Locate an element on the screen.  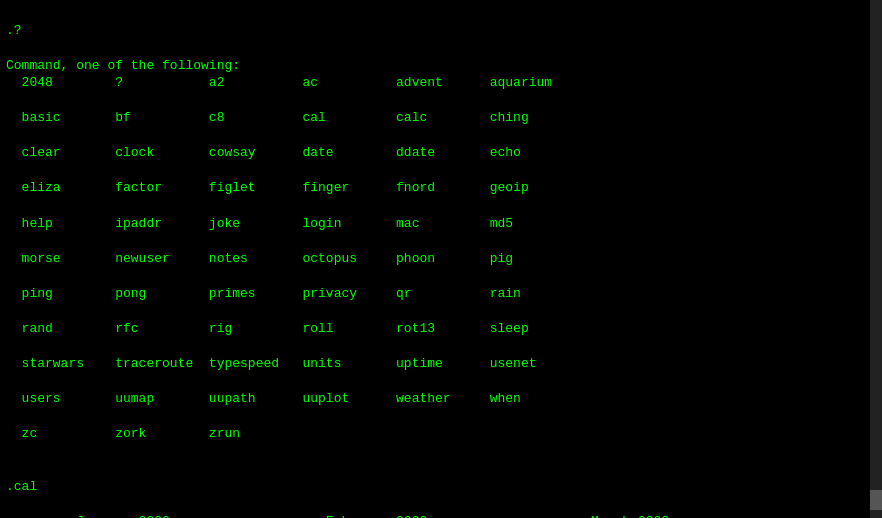
line-row8: rand rfc rig roll rot13 sleep is located at coordinates (268, 328).